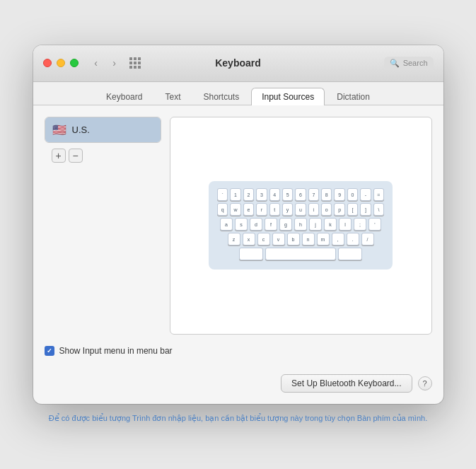 The image size is (476, 469). What do you see at coordinates (301, 224) in the screenshot?
I see `keyboard-row-3: a s d f g h j k l ; '` at bounding box center [301, 224].